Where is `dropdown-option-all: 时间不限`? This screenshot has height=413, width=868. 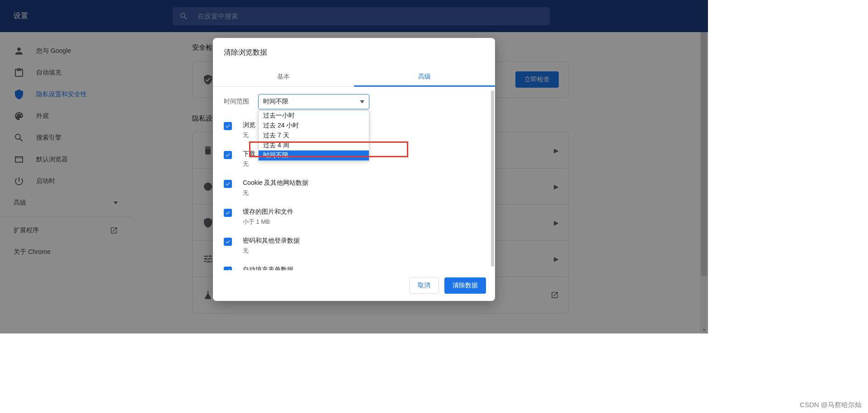
dropdown-option-all: 时间不限 is located at coordinates (314, 155).